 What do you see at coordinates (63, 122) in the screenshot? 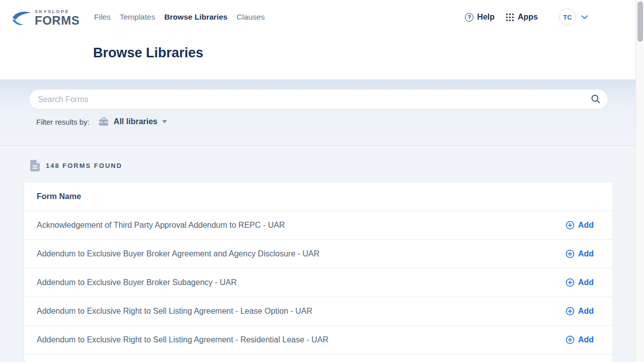
I see `filter-label: Filter results by:` at bounding box center [63, 122].